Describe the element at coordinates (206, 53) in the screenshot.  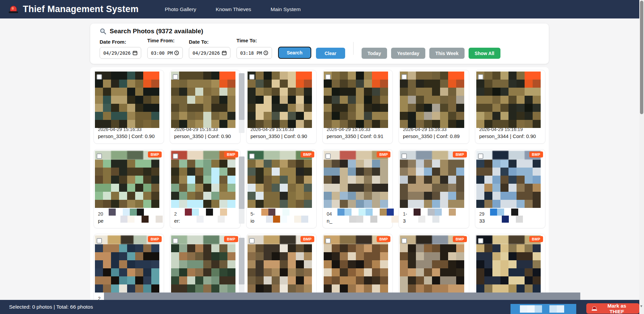
I see `date-to-value: 04/29/2026` at that location.